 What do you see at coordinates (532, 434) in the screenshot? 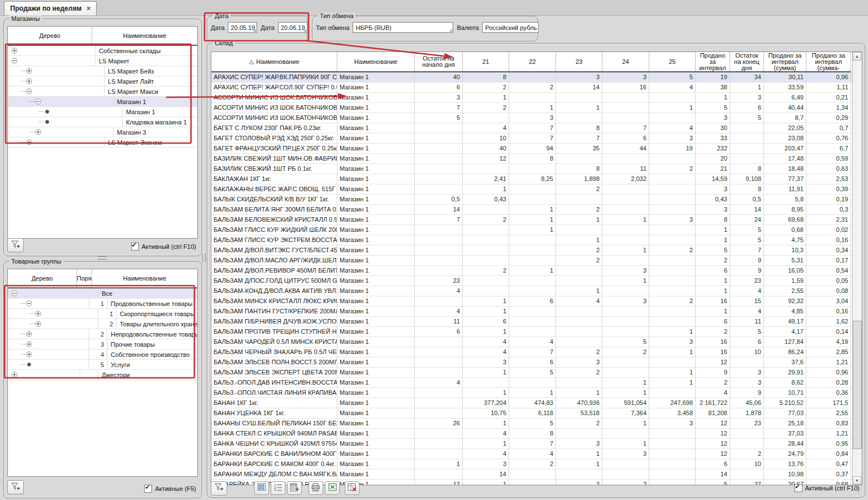
I see `table-row: БАНКА СТЕКЛ.С КРЫШКОЙ 940МЛ PASABAHМагаз…` at bounding box center [532, 434].